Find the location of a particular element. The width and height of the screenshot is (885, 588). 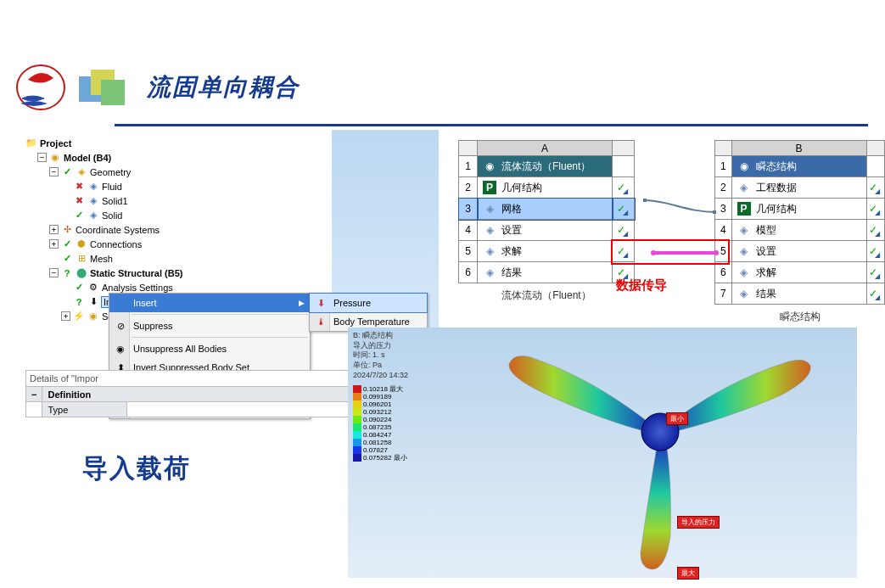

color-legend: 0.10218 最大0.0991890.0962010.0932120.0902… is located at coordinates (380, 423).